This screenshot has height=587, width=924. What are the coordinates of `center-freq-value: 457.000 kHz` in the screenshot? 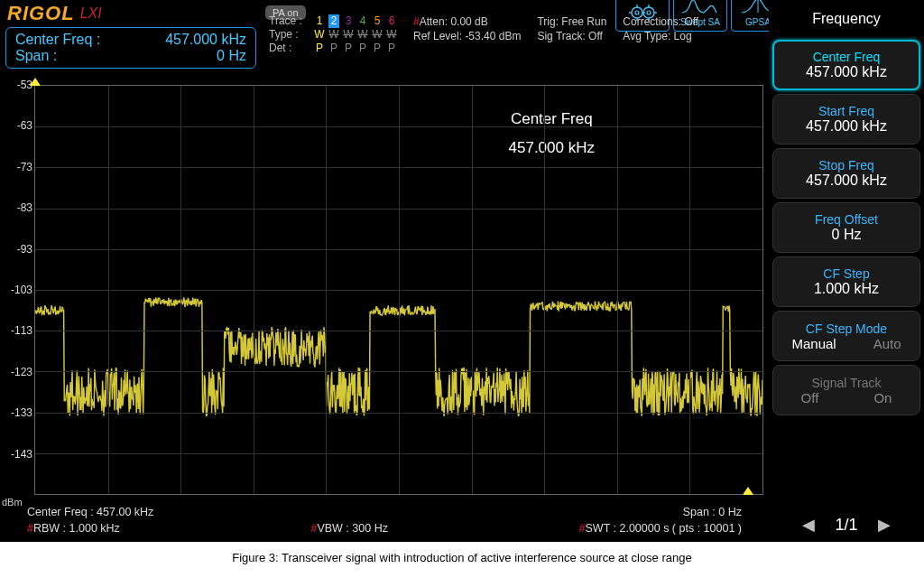 It's located at (206, 40).